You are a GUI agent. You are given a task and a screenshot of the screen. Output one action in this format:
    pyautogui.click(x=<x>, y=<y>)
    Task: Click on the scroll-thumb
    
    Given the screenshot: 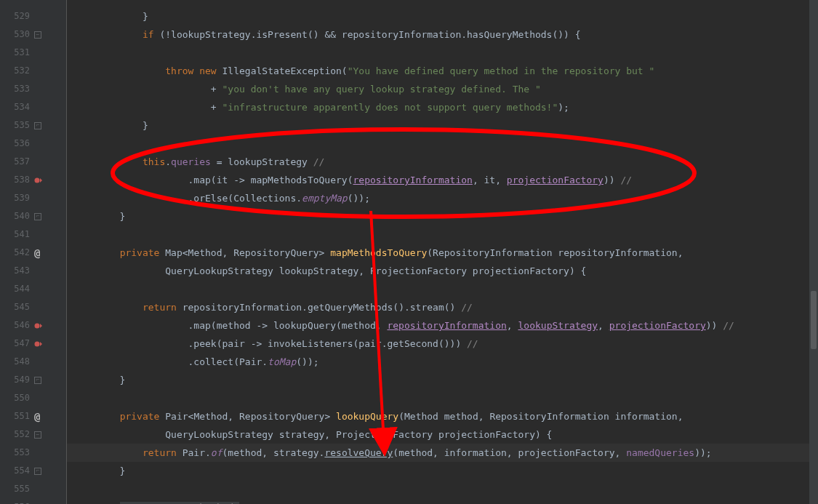 What is the action you would take?
    pyautogui.click(x=814, y=320)
    